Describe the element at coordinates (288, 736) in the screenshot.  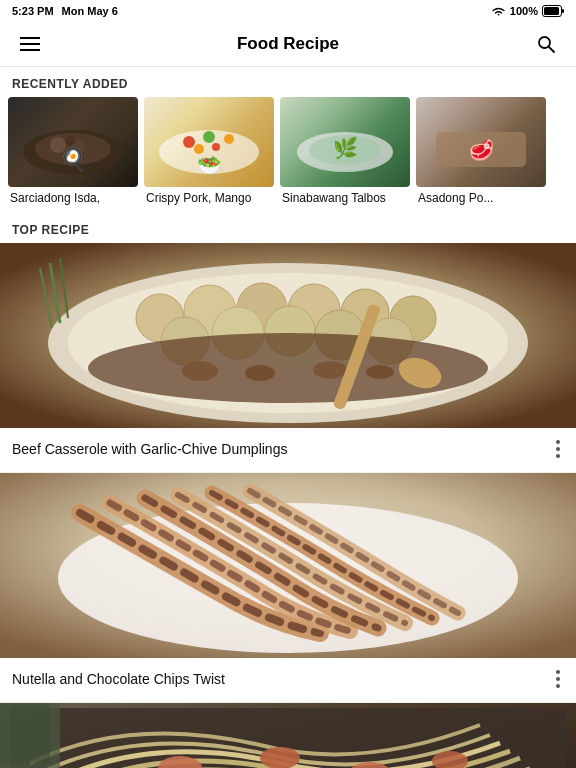
I see `pasta-svg` at that location.